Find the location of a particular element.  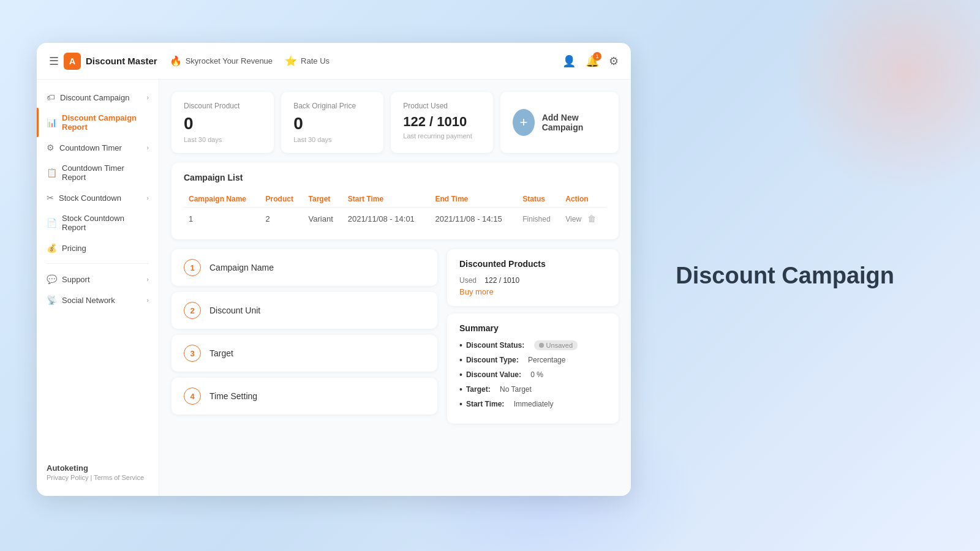

sidebar-divider is located at coordinates (98, 263).